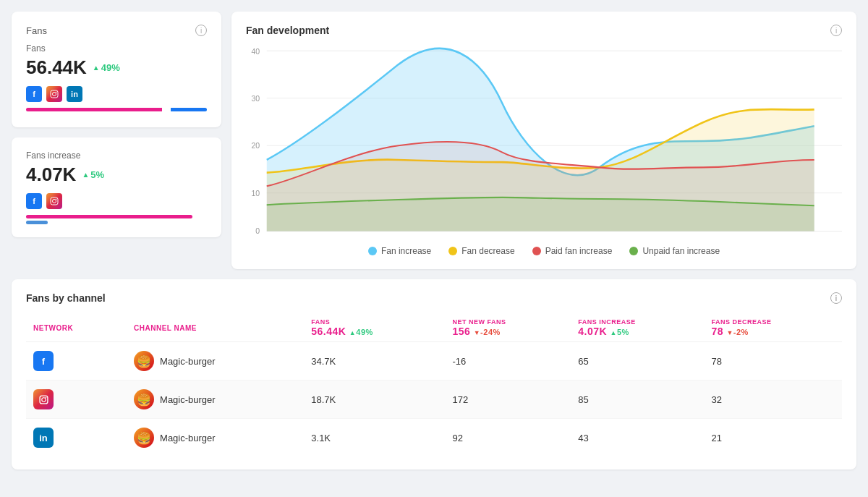 The image size is (868, 497). What do you see at coordinates (75, 94) in the screenshot?
I see `linkedin-icon: in` at bounding box center [75, 94].